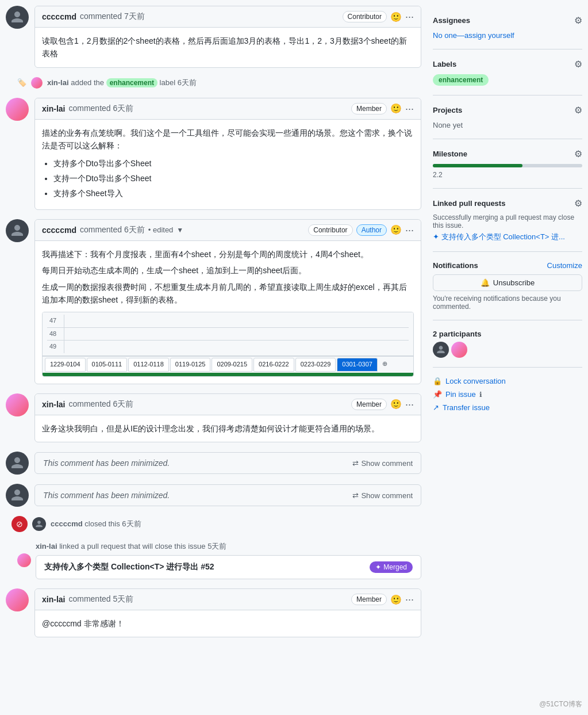 This screenshot has height=715, width=588. Describe the element at coordinates (396, 108) in the screenshot. I see `emoji-button-2: 🙂` at that location.